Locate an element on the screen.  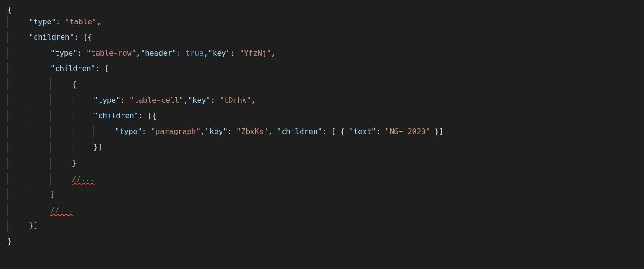
token-string: "table-row" is located at coordinates (111, 53).